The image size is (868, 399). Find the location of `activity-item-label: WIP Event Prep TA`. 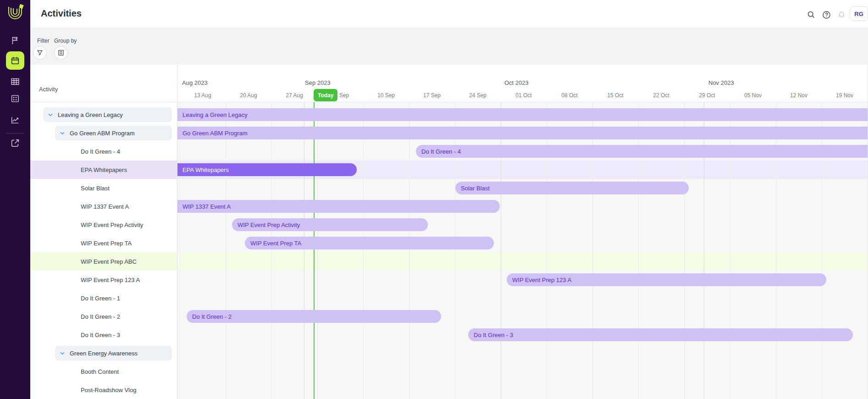

activity-item-label: WIP Event Prep TA is located at coordinates (106, 243).